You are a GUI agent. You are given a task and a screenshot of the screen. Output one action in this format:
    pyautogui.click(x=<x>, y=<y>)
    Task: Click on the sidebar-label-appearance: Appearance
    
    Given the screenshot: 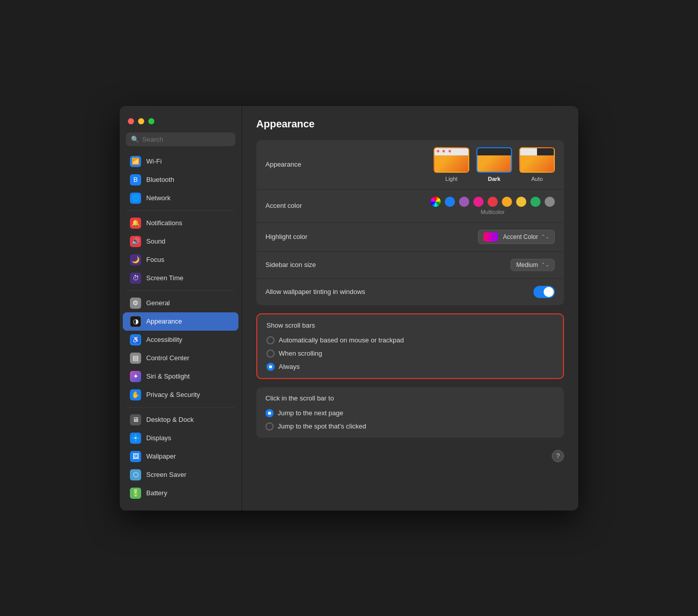 What is the action you would take?
    pyautogui.click(x=164, y=321)
    